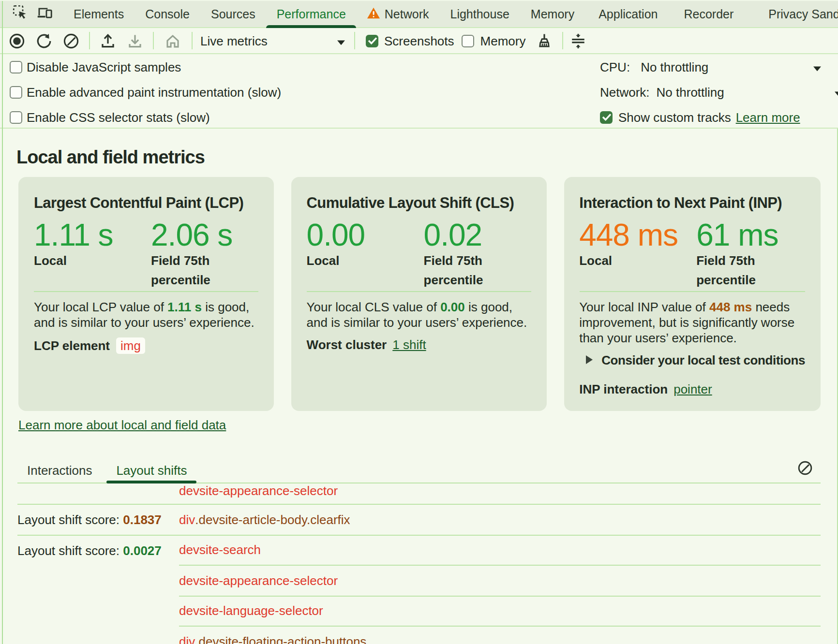 This screenshot has width=838, height=644. Describe the element at coordinates (44, 41) in the screenshot. I see `reload-record-button` at that location.